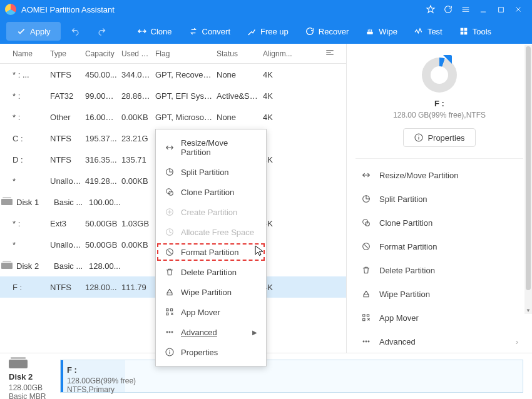  What do you see at coordinates (252, 31) in the screenshot?
I see `freeup-icon` at bounding box center [252, 31].